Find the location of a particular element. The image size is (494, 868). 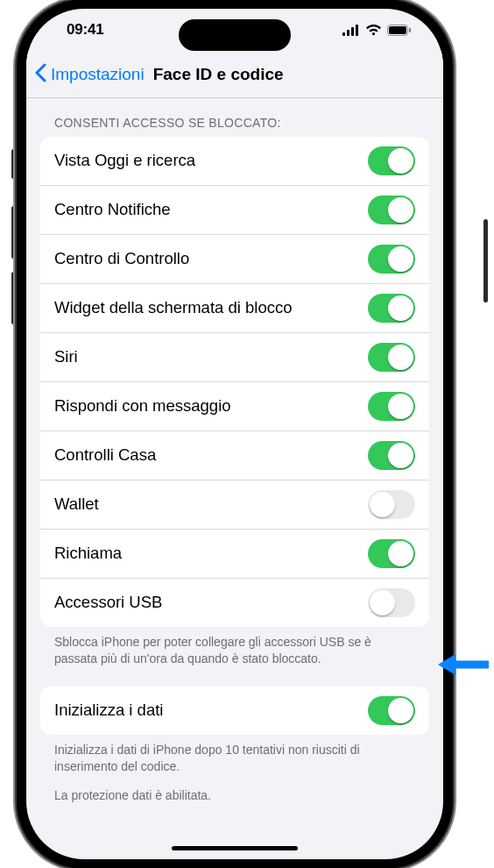

back-button: Impostazioni is located at coordinates (98, 75).